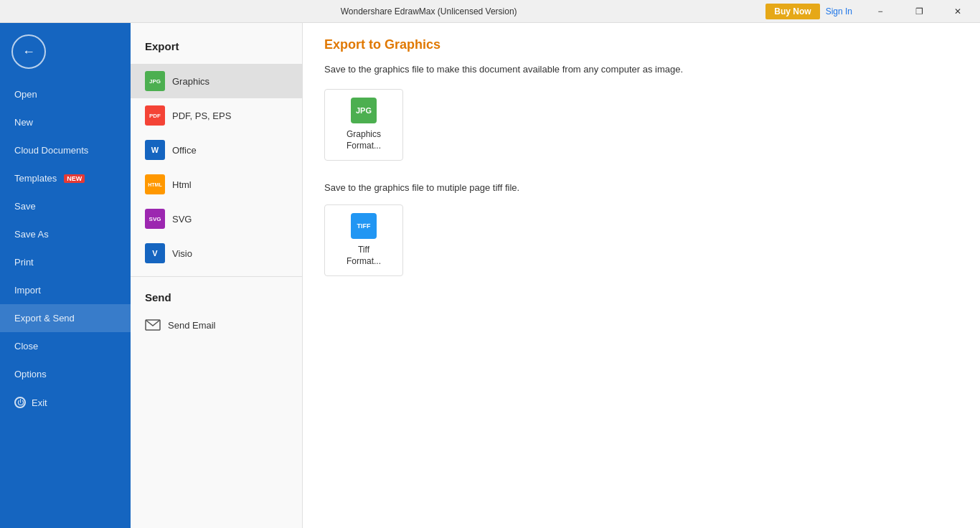 This screenshot has height=528, width=980. I want to click on sidebar-item-label: Options, so click(30, 374).